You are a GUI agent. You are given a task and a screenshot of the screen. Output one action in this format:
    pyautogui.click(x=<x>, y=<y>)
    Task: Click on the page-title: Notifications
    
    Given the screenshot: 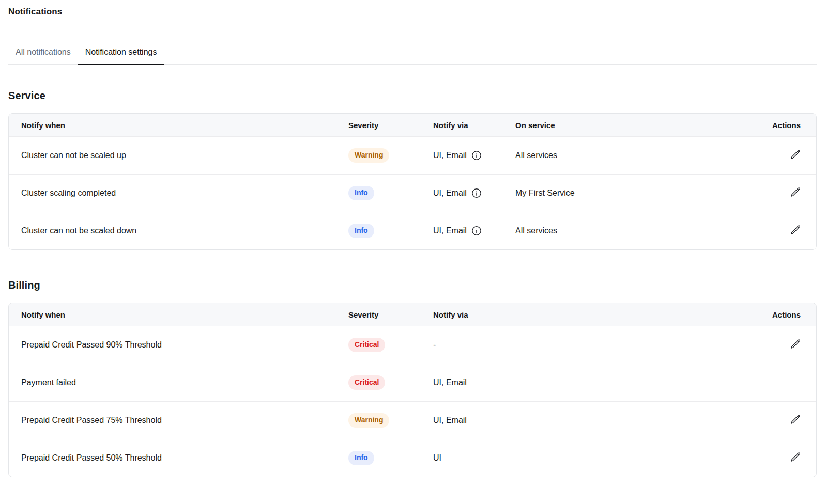 What is the action you would take?
    pyautogui.click(x=414, y=12)
    